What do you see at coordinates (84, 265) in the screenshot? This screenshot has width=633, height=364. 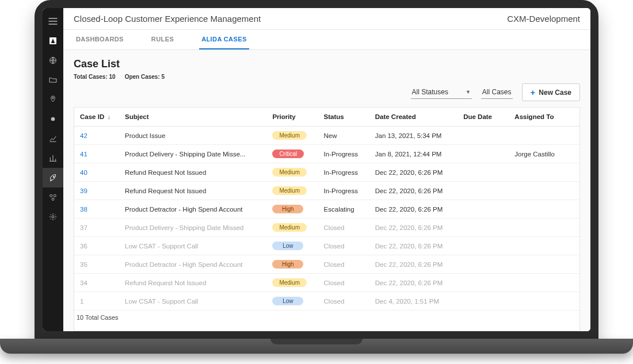 I see `case-id-link: 35` at bounding box center [84, 265].